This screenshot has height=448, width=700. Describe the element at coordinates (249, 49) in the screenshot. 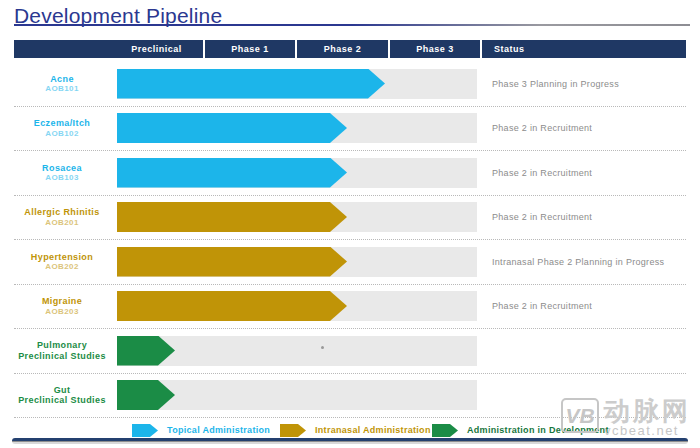

I see `column-header-phase1: Phase 1` at that location.